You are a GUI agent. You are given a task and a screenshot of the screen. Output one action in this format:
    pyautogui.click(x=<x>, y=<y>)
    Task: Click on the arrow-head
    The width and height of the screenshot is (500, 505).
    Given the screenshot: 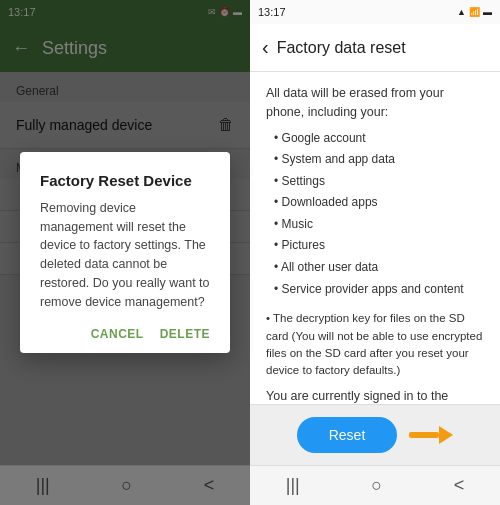 What is the action you would take?
    pyautogui.click(x=446, y=435)
    